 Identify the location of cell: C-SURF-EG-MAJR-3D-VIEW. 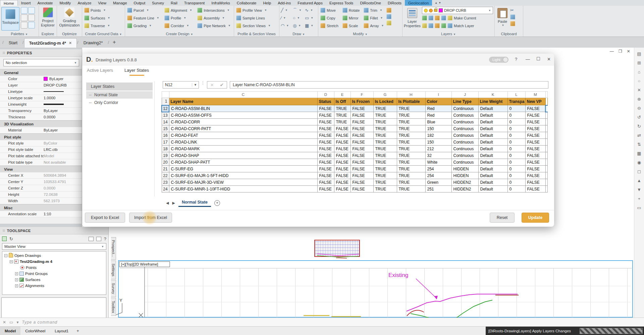
(243, 182).